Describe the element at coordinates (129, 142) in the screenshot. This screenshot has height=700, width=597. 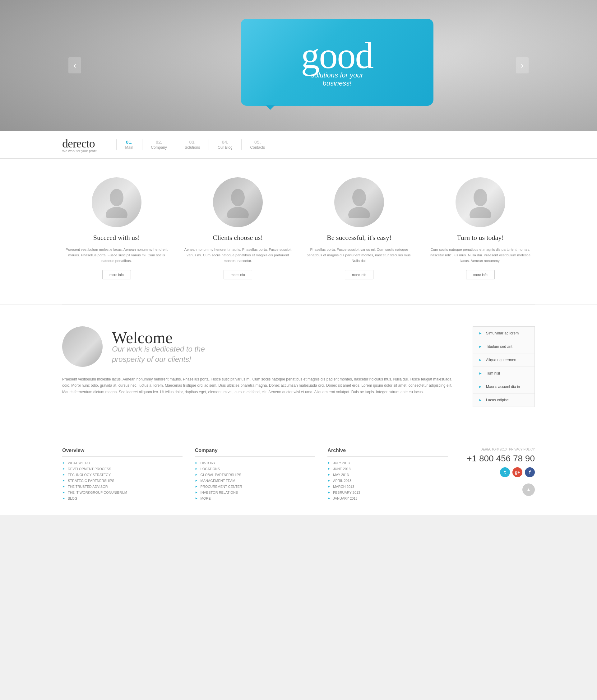
I see `nav-num-0: 01.` at that location.